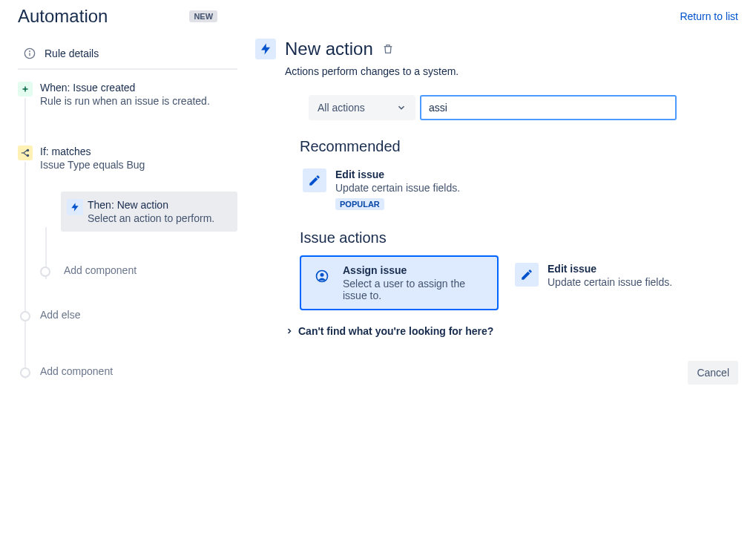  I want to click on cancel-button: Cancel, so click(713, 373).